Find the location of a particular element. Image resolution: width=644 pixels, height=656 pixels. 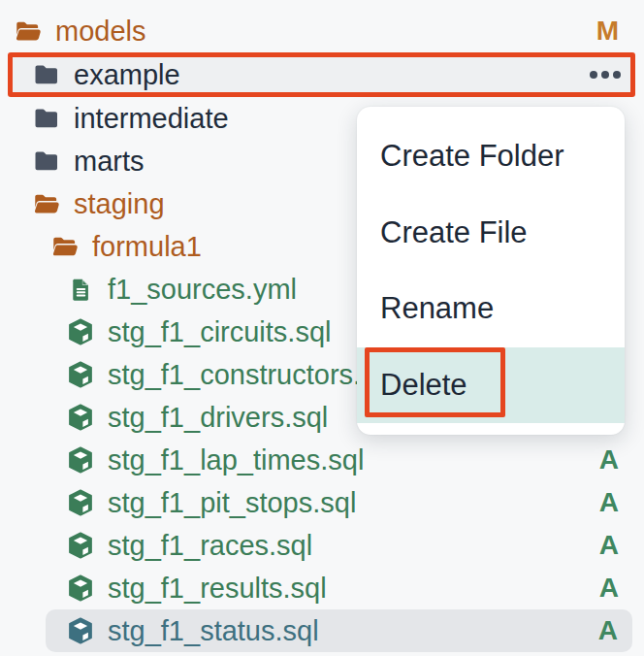

file-name: stg_f1_status.sql is located at coordinates (213, 631).